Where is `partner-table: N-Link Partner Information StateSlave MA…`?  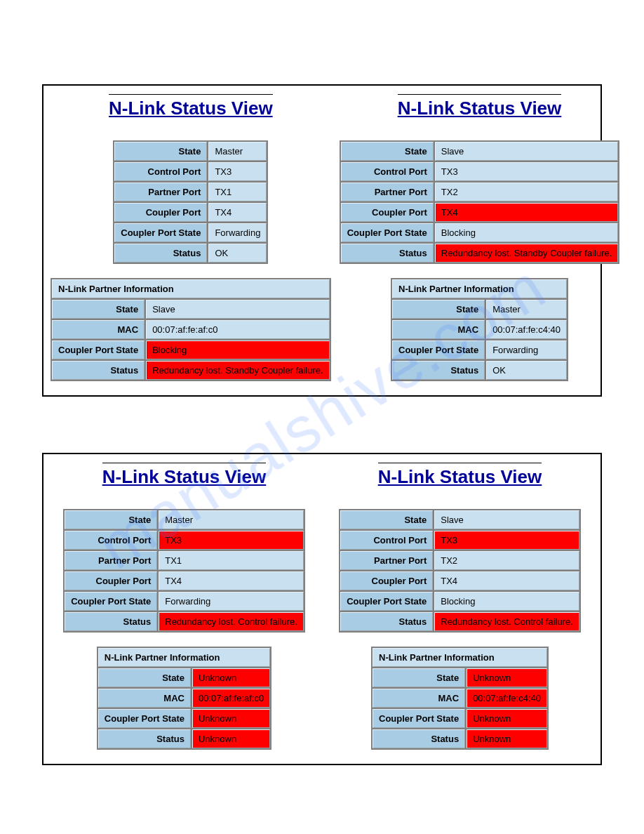 partner-table: N-Link Partner Information StateSlave MA… is located at coordinates (191, 330).